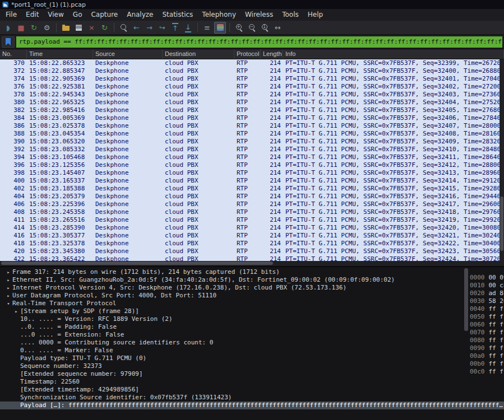 This screenshot has width=504, height=420. Describe the element at coordinates (252, 95) in the screenshot. I see `packet-row: 37815:08:22.945343Deskphonecloud PBXRTP2…` at that location.